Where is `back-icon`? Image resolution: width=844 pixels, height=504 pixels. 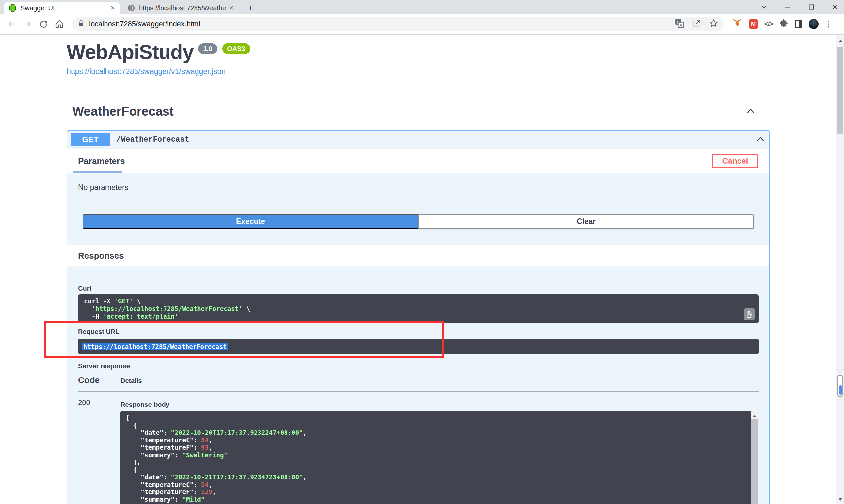
back-icon is located at coordinates (12, 24).